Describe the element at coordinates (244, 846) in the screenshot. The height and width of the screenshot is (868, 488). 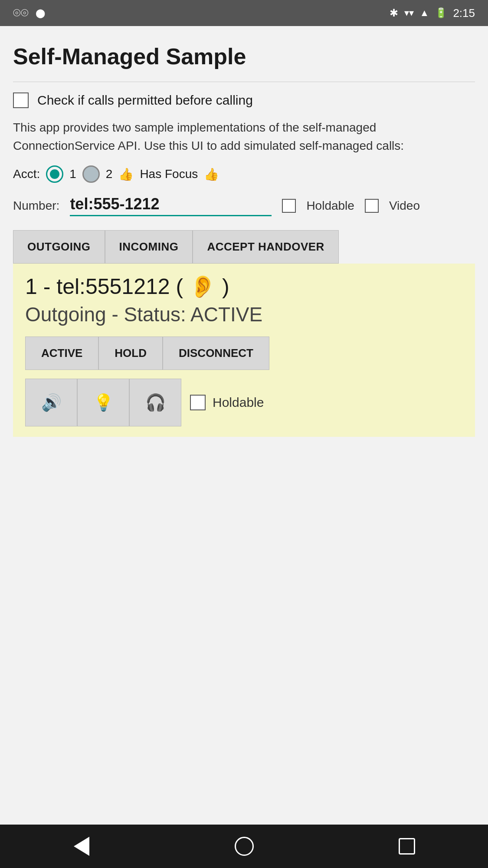
I see `home-button` at that location.